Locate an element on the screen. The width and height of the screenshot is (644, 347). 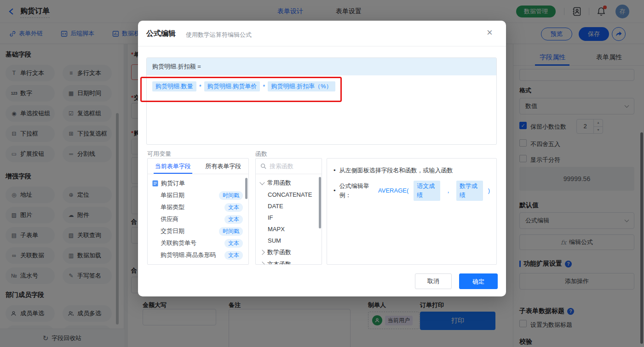
example-function-open: AVERAGE( is located at coordinates (393, 191).